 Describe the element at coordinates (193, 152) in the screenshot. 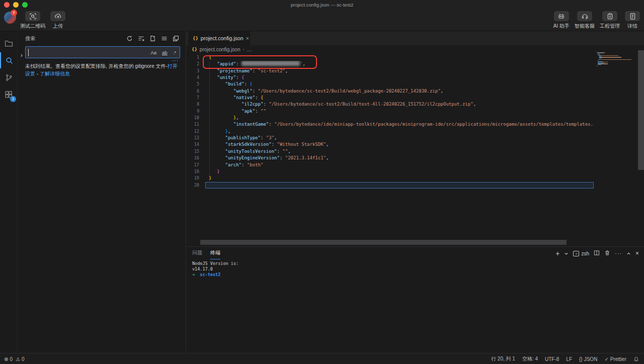

I see `line-number: 15` at that location.